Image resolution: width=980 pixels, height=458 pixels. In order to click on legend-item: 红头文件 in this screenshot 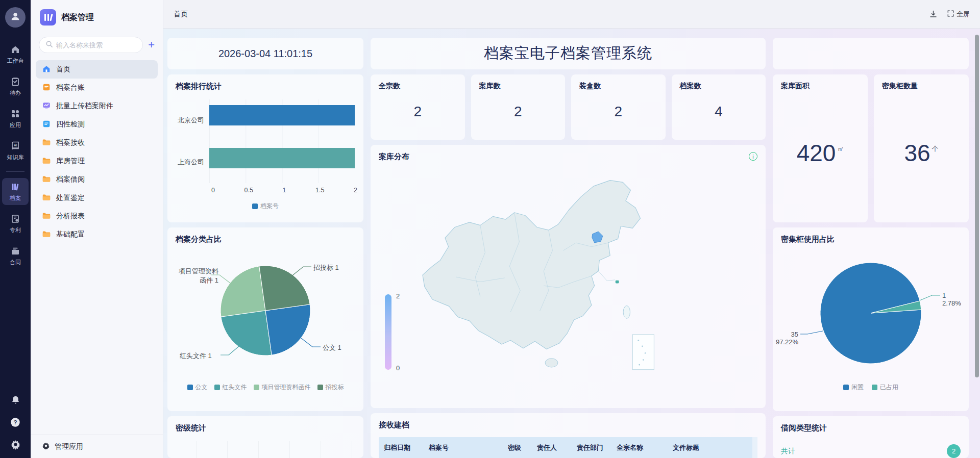, I will do `click(231, 388)`.